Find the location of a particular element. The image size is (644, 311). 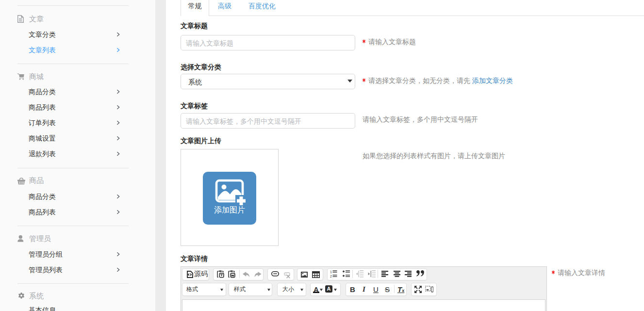

svg-text: 1 is located at coordinates (331, 272).